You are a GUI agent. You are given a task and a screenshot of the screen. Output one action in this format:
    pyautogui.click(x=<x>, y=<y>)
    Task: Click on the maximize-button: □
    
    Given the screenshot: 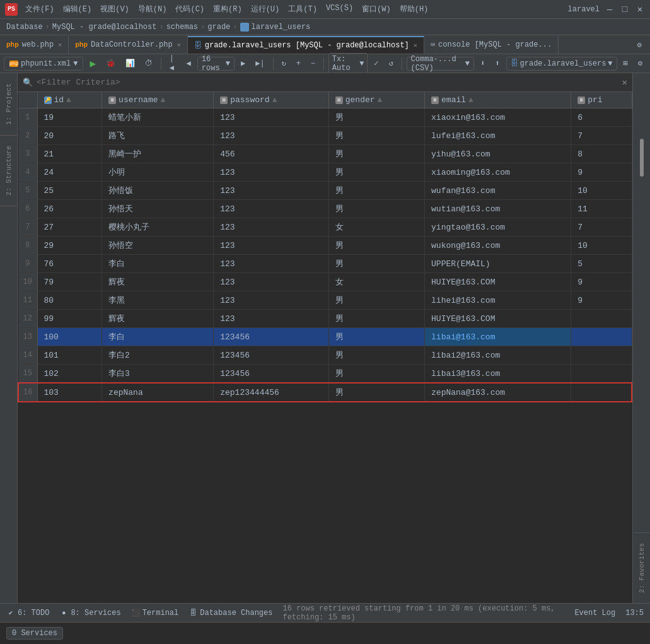 What is the action you would take?
    pyautogui.click(x=625, y=9)
    